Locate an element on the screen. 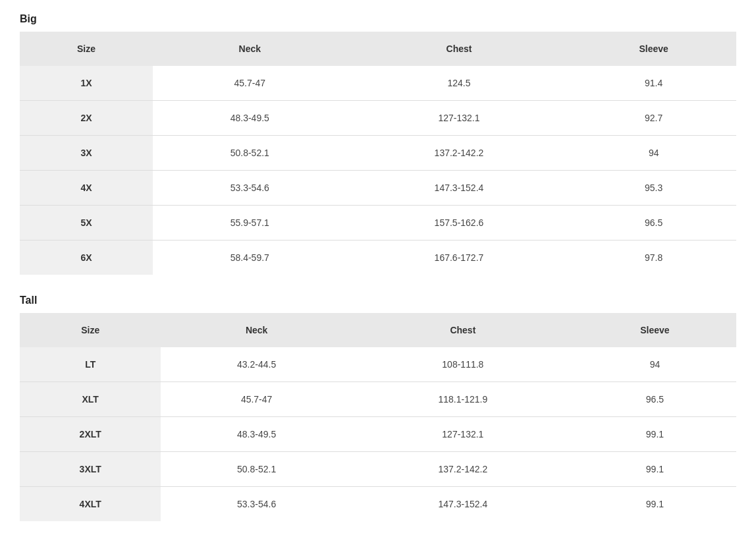  size-cell: LT is located at coordinates (90, 365).